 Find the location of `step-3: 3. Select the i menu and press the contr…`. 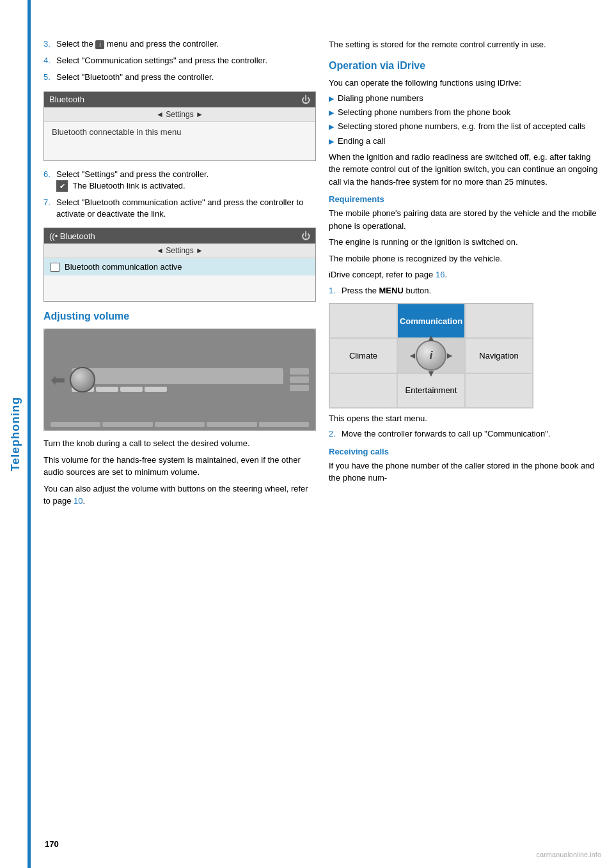

step-3: 3. Select the i menu and press the contr… is located at coordinates (180, 44).